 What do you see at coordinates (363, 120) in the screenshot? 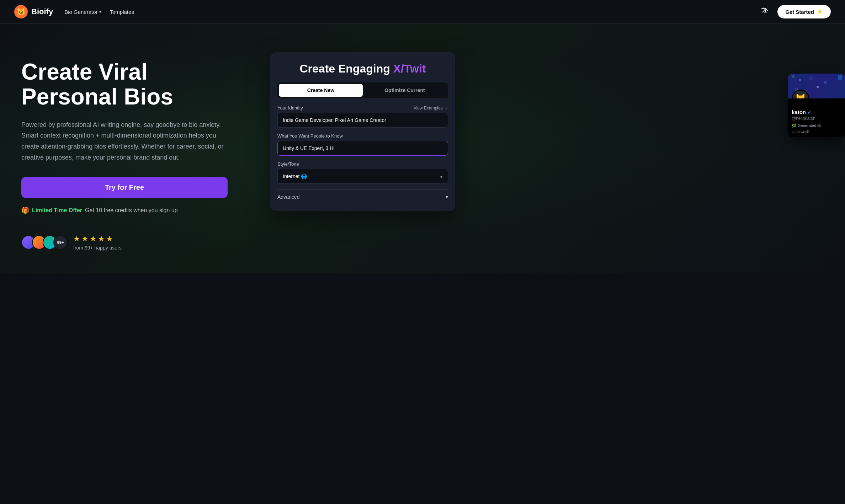
I see `identity-input` at bounding box center [363, 120].